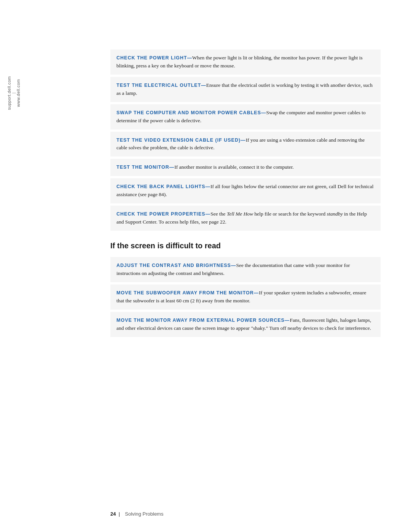 The height and width of the screenshot is (532, 411). I want to click on move-monitor-power-heading: Move the monitor away from external powe…, so click(203, 320).